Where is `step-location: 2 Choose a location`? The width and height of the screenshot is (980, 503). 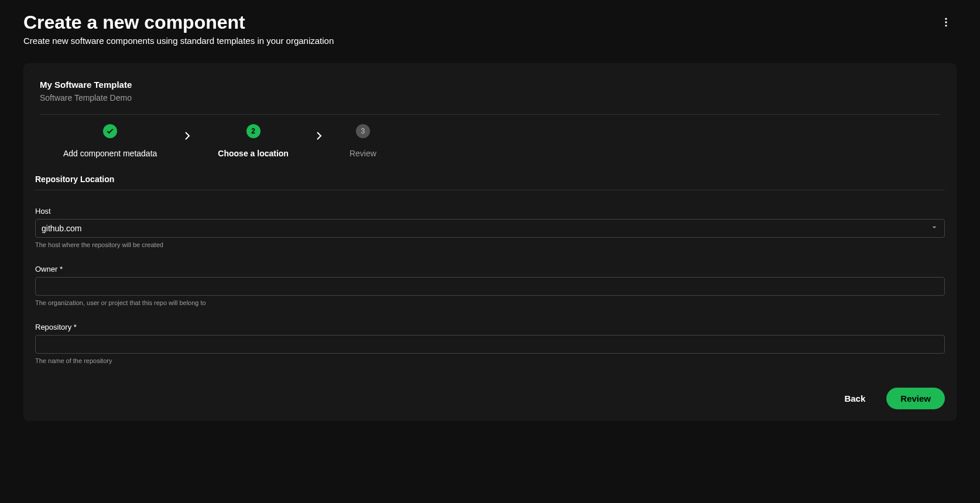
step-location: 2 Choose a location is located at coordinates (253, 141).